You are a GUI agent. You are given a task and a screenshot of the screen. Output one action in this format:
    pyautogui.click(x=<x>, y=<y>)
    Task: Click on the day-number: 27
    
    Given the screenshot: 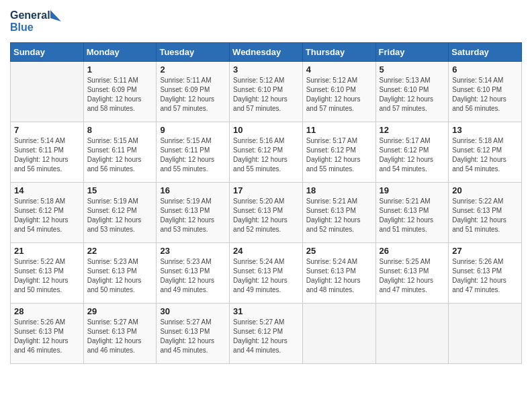 What is the action you would take?
    pyautogui.click(x=485, y=251)
    